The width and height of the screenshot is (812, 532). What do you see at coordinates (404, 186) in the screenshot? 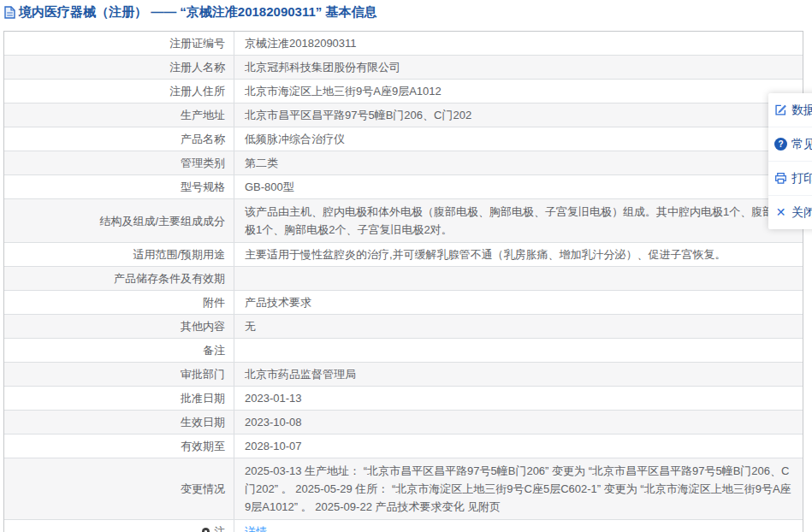
I see `table-row: 型号规格 GB-800型` at bounding box center [404, 186].